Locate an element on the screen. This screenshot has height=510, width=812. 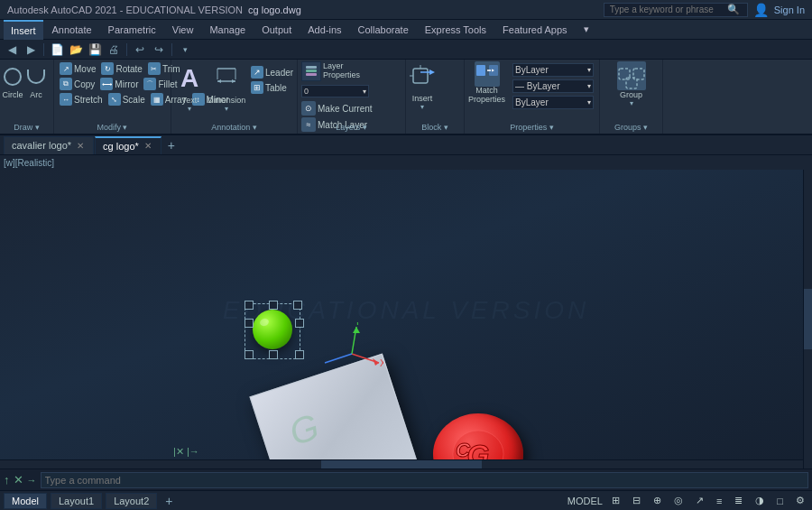
ribbon-tab-annotate: Annotate is located at coordinates (72, 30).